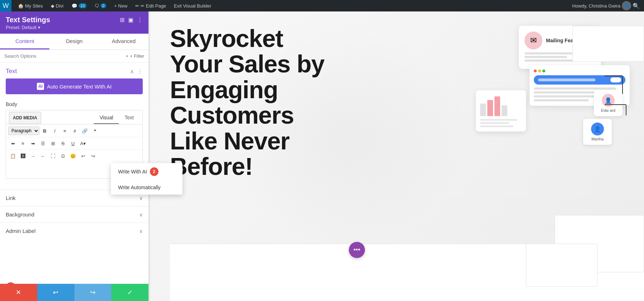  Describe the element at coordinates (11, 198) in the screenshot. I see `link-section-title: Link` at that location.